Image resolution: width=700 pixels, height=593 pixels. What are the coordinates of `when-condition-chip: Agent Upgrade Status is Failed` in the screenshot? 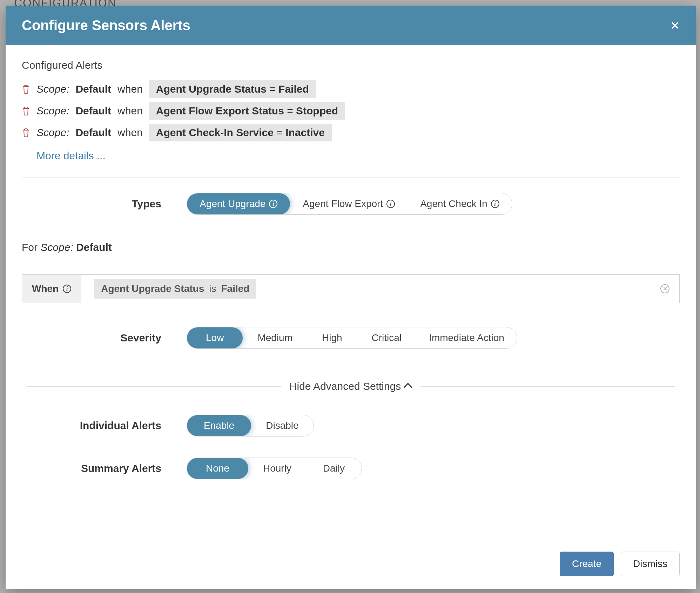 It's located at (175, 289).